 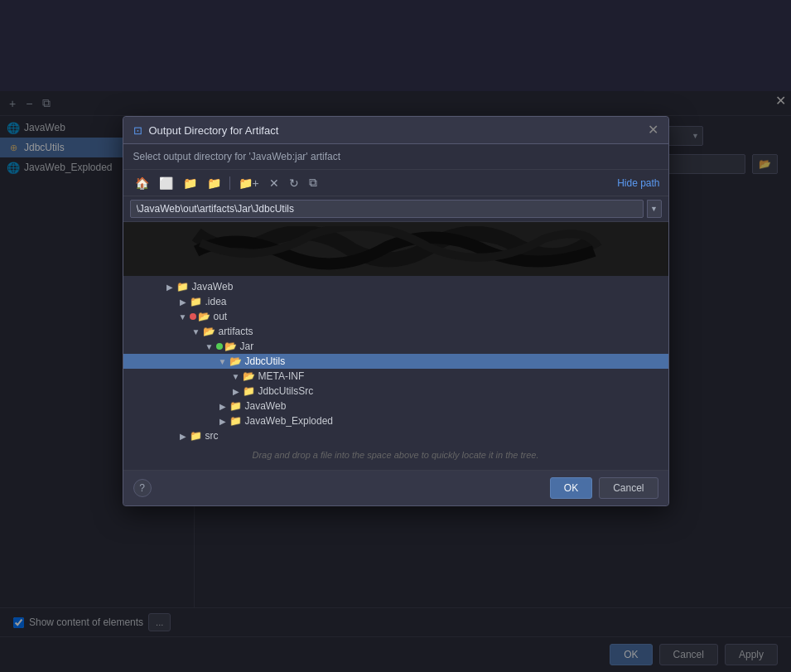 What do you see at coordinates (236, 421) in the screenshot?
I see `folder-java-web-exploded-nested-icon: 📁` at bounding box center [236, 421].